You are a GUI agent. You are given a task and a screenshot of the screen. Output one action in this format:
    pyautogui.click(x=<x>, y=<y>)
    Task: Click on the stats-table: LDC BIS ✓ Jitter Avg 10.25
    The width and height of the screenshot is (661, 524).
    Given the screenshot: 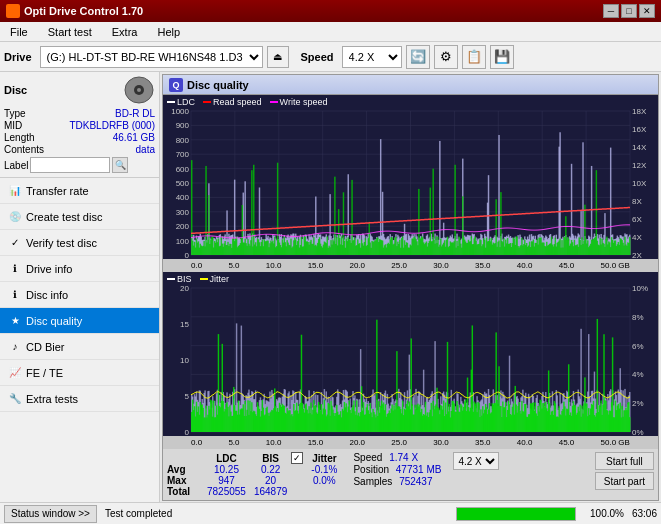 What is the action you would take?
    pyautogui.click(x=254, y=474)
    